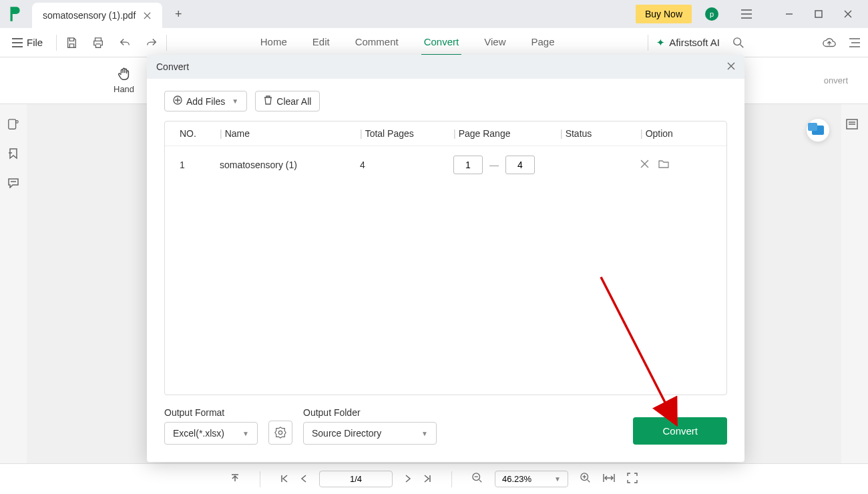 The image size is (868, 494). I want to click on buy-now-button: Buy Now, so click(664, 14).